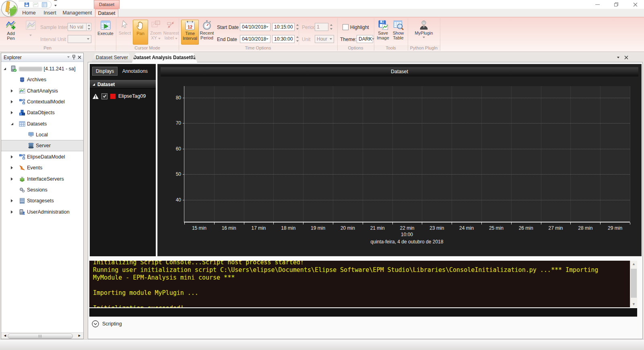 This screenshot has width=644, height=350. What do you see at coordinates (331, 27) in the screenshot?
I see `period-spinner` at bounding box center [331, 27].